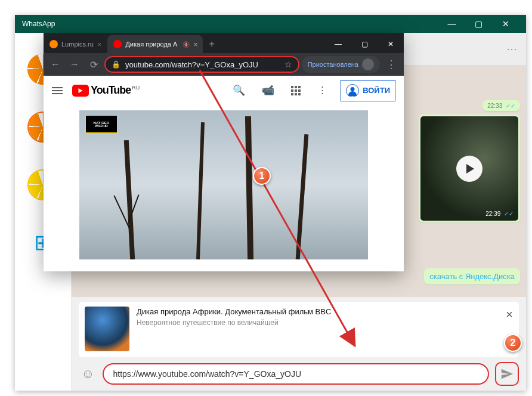  What do you see at coordinates (509, 315) in the screenshot?
I see `close-preview-button: ×` at bounding box center [509, 315].